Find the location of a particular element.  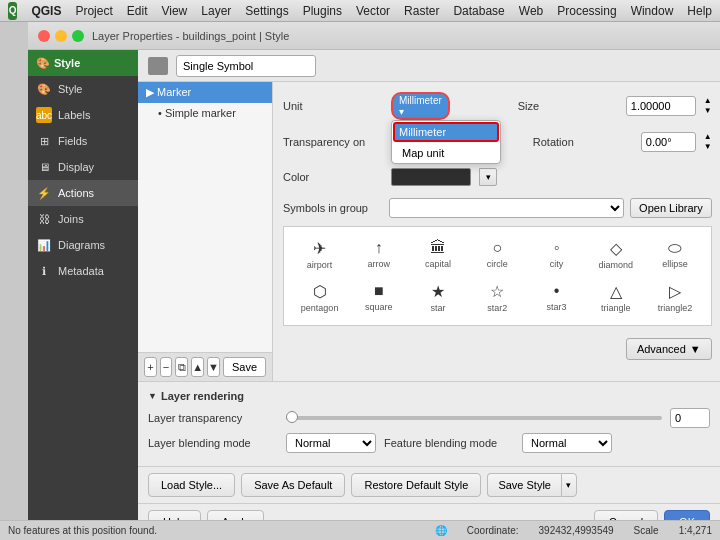

feature-blending-select: Normal Multiply is located at coordinates (567, 443).